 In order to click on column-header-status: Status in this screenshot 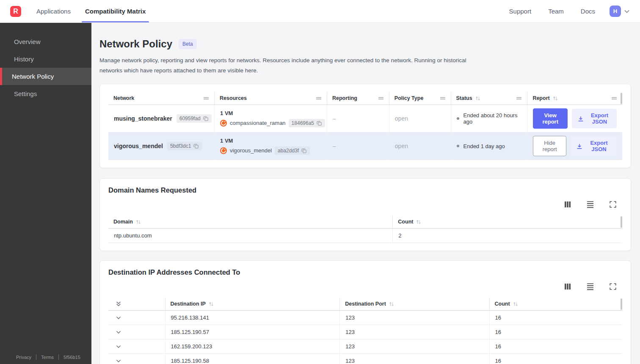, I will do `click(489, 98)`.